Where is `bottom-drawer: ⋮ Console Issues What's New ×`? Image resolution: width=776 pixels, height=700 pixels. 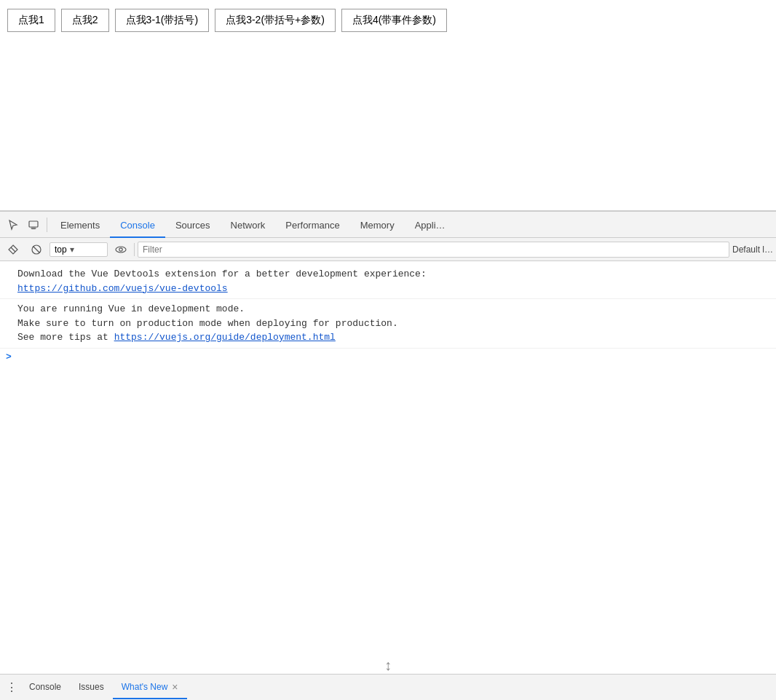
bottom-drawer: ⋮ Console Issues What's New × is located at coordinates (388, 687).